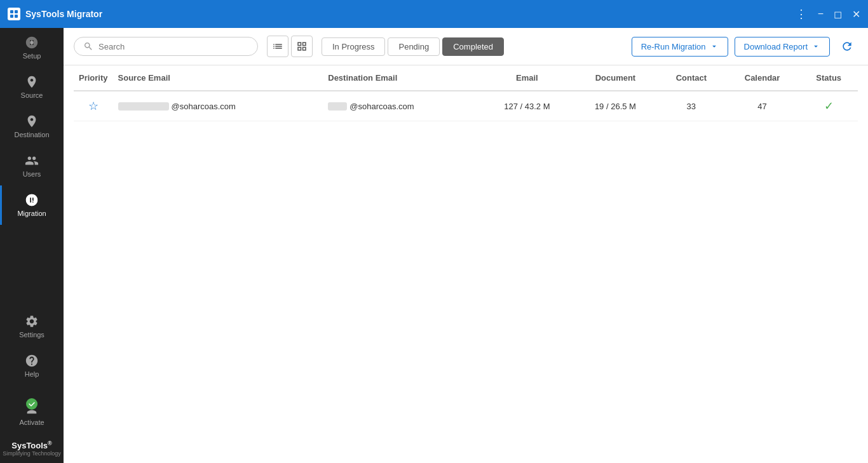  I want to click on rerun-migration-button: Re-Run Migration, so click(680, 47).